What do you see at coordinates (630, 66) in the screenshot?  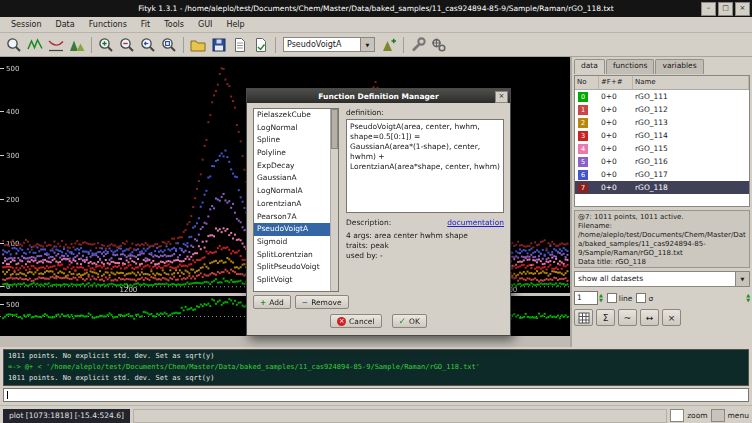 I see `tab-functions: functions` at bounding box center [630, 66].